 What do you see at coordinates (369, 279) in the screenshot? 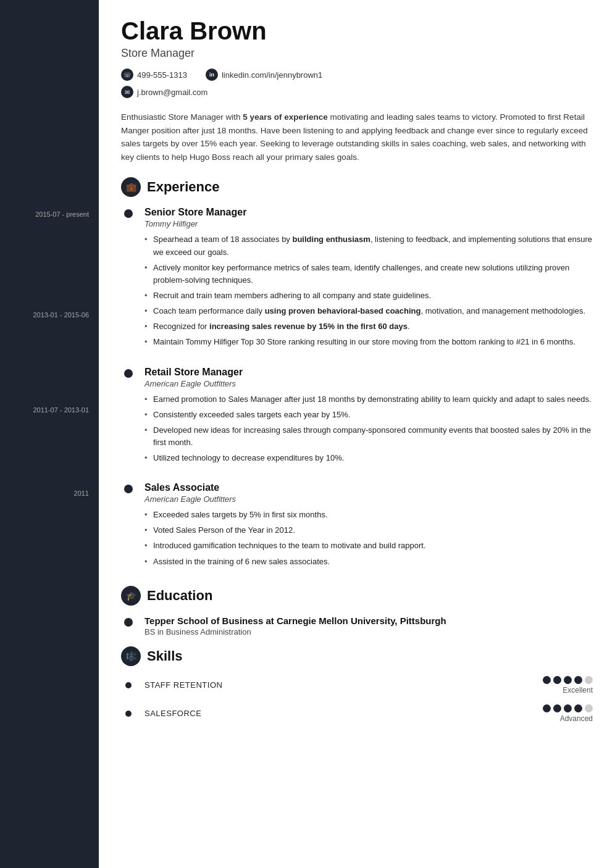
I see `exp-content-1: Senior Store Manager Tommy Hilfiger Spea…` at bounding box center [369, 279].